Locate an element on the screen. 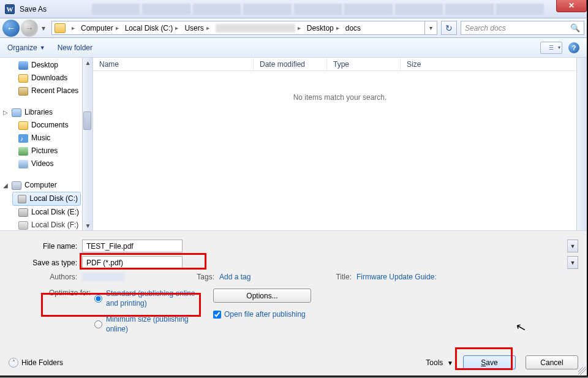 This screenshot has width=588, height=378. window-title: Save As is located at coordinates (33, 9).